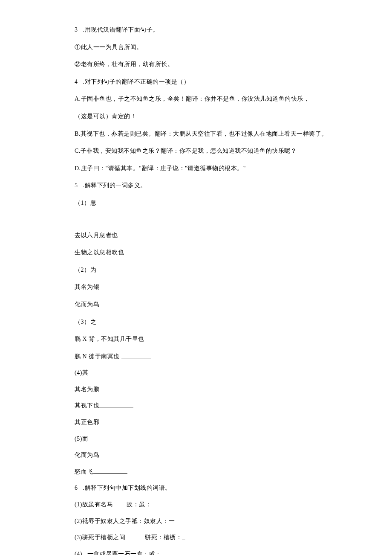 This screenshot has width=392, height=555. I want to click on q5-i2a: 其名为鲲, so click(212, 287).